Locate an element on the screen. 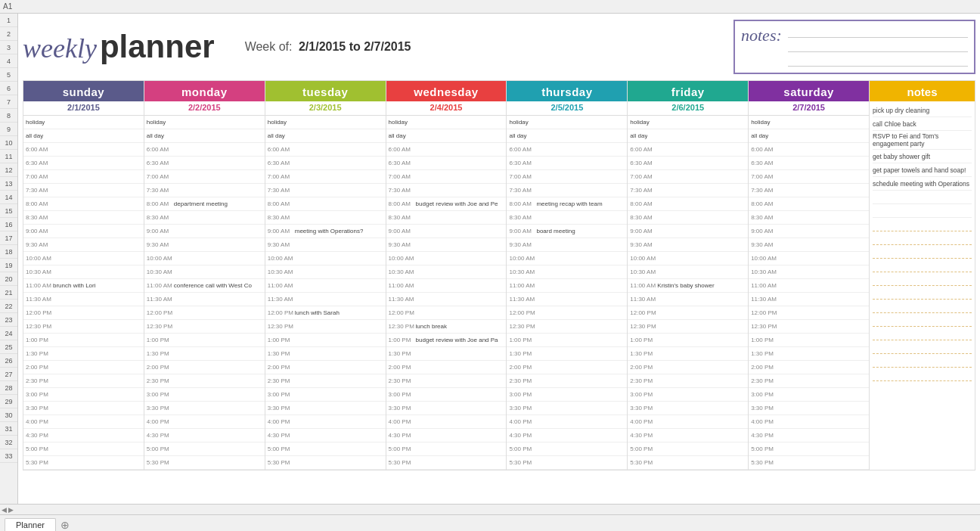 The height and width of the screenshot is (531, 980). tuesday-930: 9:30 AM is located at coordinates (325, 245).